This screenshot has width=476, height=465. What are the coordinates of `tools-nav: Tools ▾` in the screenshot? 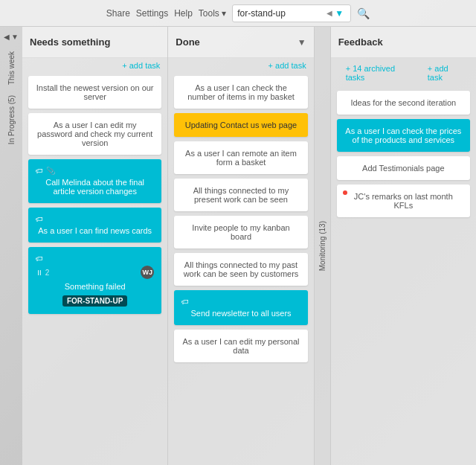 It's located at (213, 13).